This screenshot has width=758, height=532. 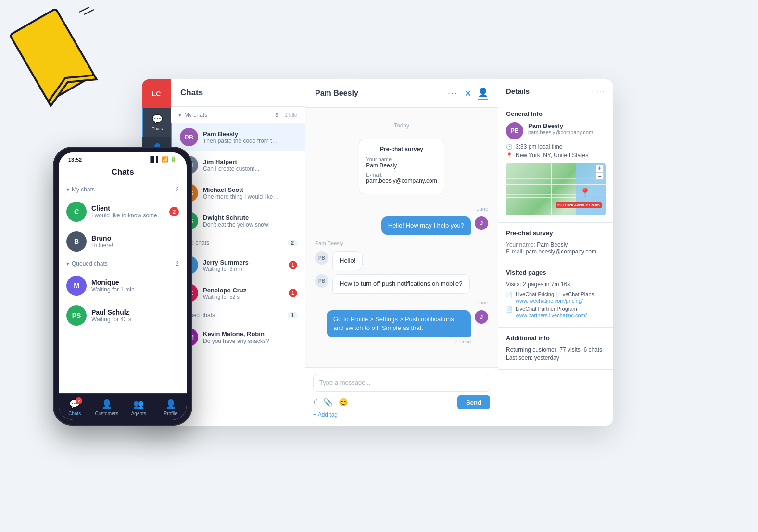 I want to click on chat-close-icon: ✕, so click(x=467, y=93).